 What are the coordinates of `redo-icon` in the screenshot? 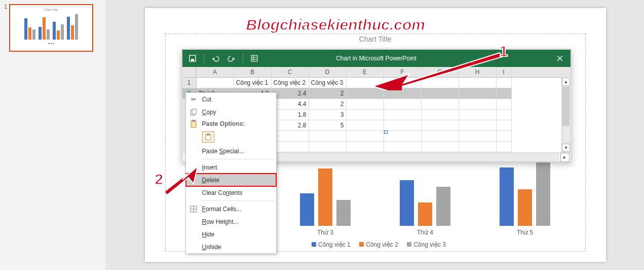 It's located at (232, 58).